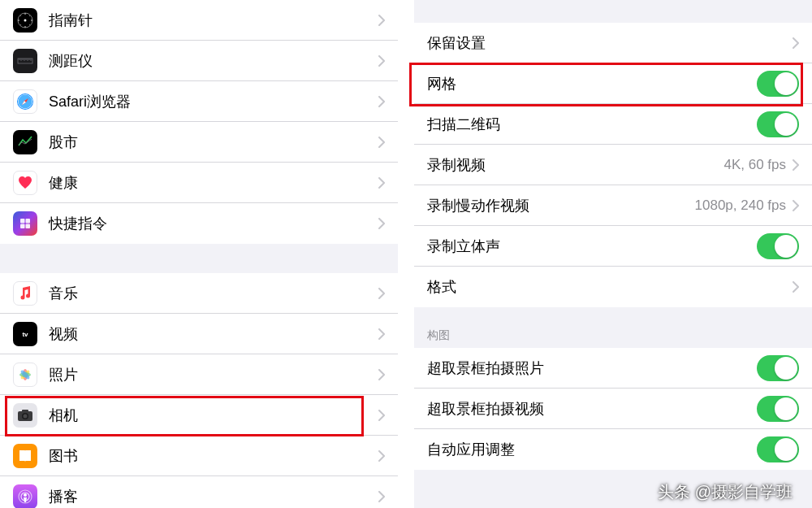 Image resolution: width=812 pixels, height=508 pixels. Describe the element at coordinates (778, 84) in the screenshot. I see `toggle-grid` at that location.